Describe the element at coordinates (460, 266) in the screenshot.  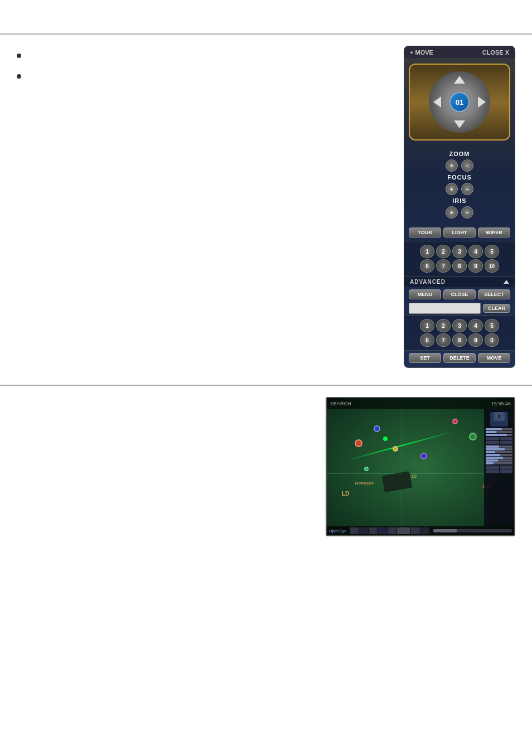
I see `num-btn-8: 8` at that location.